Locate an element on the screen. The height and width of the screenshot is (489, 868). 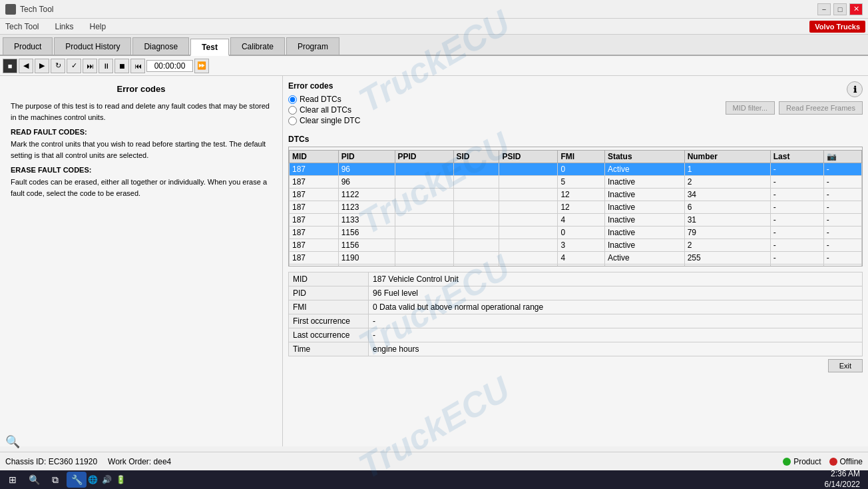
network-icon: 🌐 is located at coordinates (93, 480).